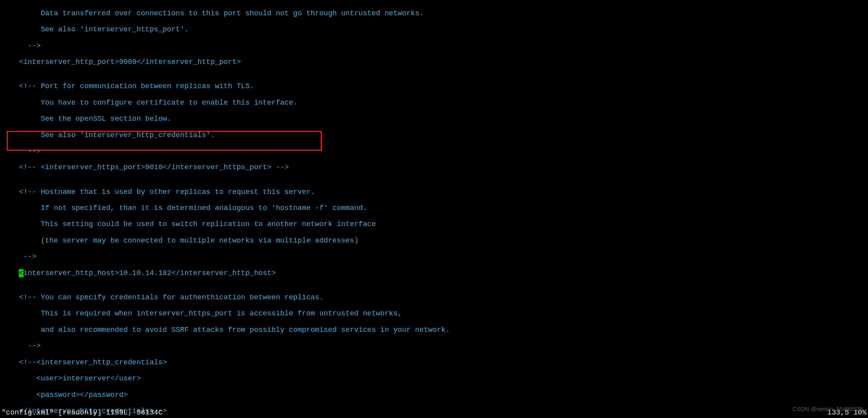 This screenshot has width=868, height=418. What do you see at coordinates (434, 208) in the screenshot?
I see `code-line: If not specified, than it is determined …` at bounding box center [434, 208].